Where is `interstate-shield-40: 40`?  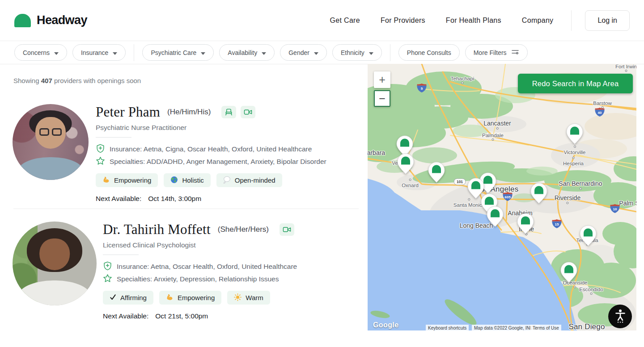
interstate-shield-40: 40 is located at coordinates (600, 113).